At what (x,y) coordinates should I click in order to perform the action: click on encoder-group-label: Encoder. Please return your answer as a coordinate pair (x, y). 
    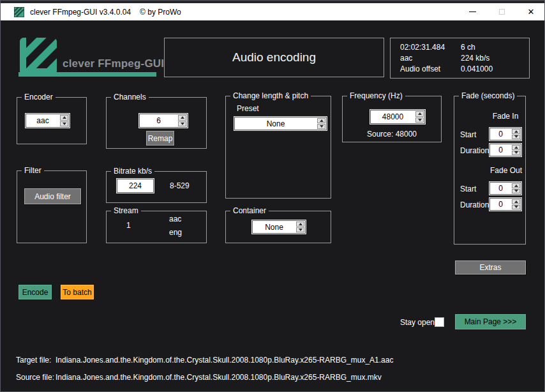
    Looking at the image, I should click on (38, 97).